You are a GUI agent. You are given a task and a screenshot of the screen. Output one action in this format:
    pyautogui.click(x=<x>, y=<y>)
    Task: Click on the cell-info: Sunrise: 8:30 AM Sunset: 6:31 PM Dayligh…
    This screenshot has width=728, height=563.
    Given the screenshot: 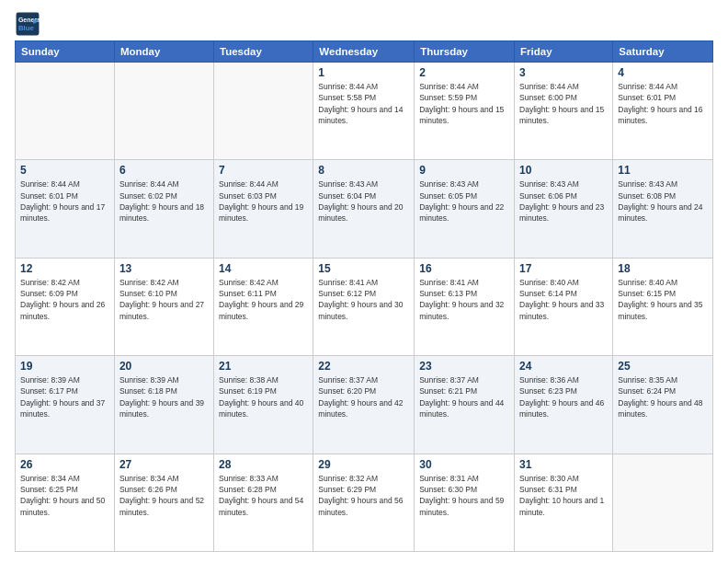 What is the action you would take?
    pyautogui.click(x=563, y=495)
    